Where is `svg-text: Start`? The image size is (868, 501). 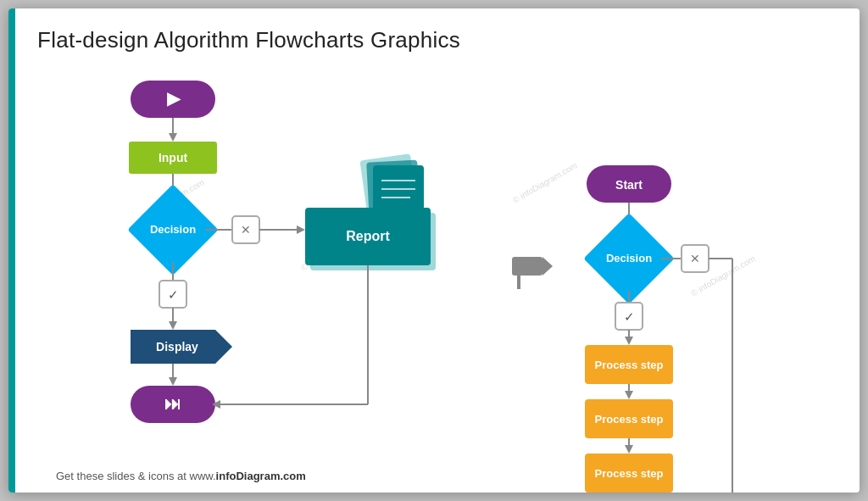 svg-text: Start is located at coordinates (629, 185).